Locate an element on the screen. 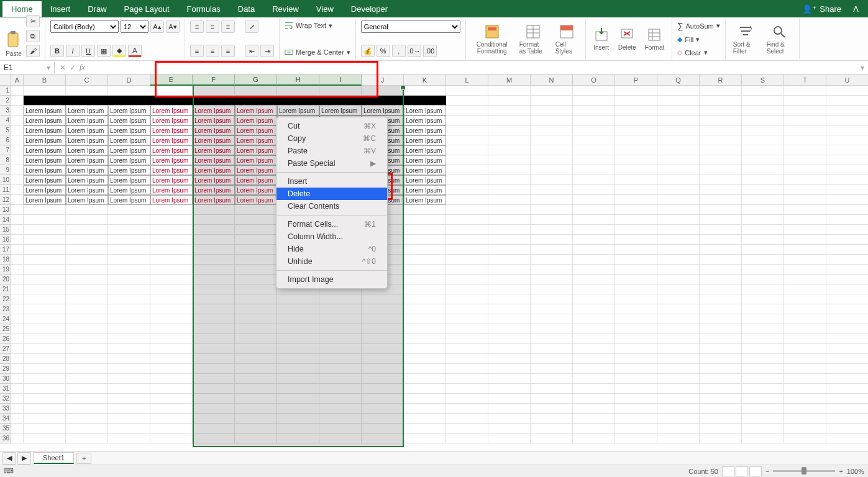 Image resolution: width=868 pixels, height=477 pixels. cell-M8 is located at coordinates (509, 160).